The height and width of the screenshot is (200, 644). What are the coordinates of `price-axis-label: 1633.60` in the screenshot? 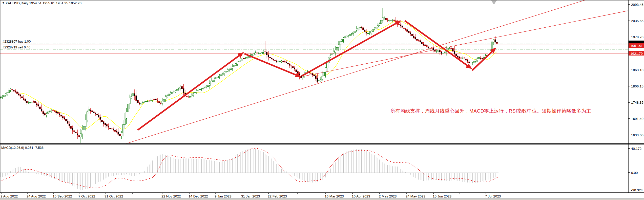 It's located at (637, 135).